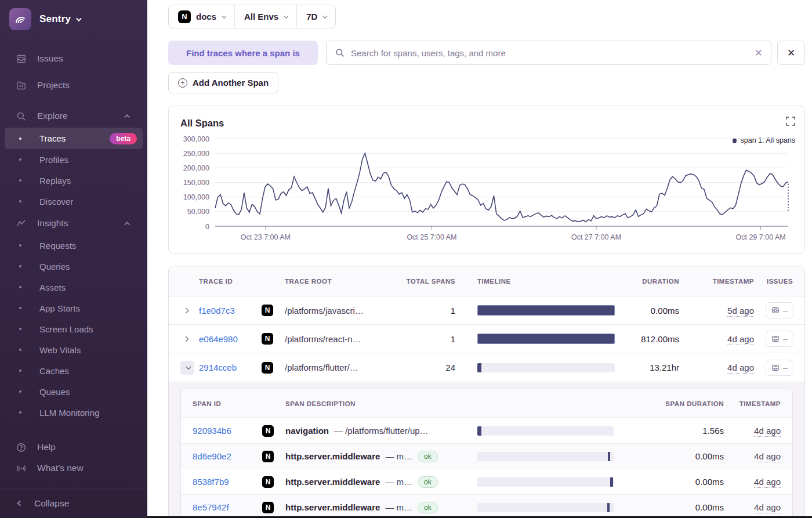 The width and height of the screenshot is (812, 518). What do you see at coordinates (53, 85) in the screenshot?
I see `sidebar-item-label: Projects` at bounding box center [53, 85].